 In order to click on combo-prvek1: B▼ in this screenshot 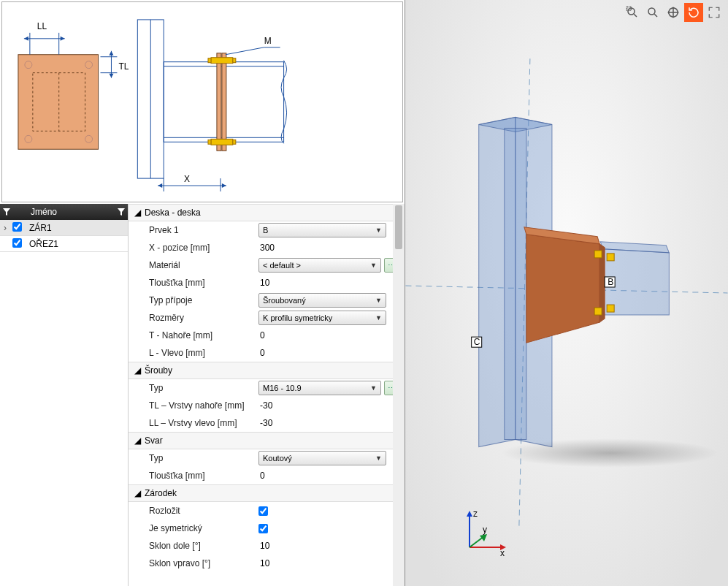, I will do `click(323, 230)`.